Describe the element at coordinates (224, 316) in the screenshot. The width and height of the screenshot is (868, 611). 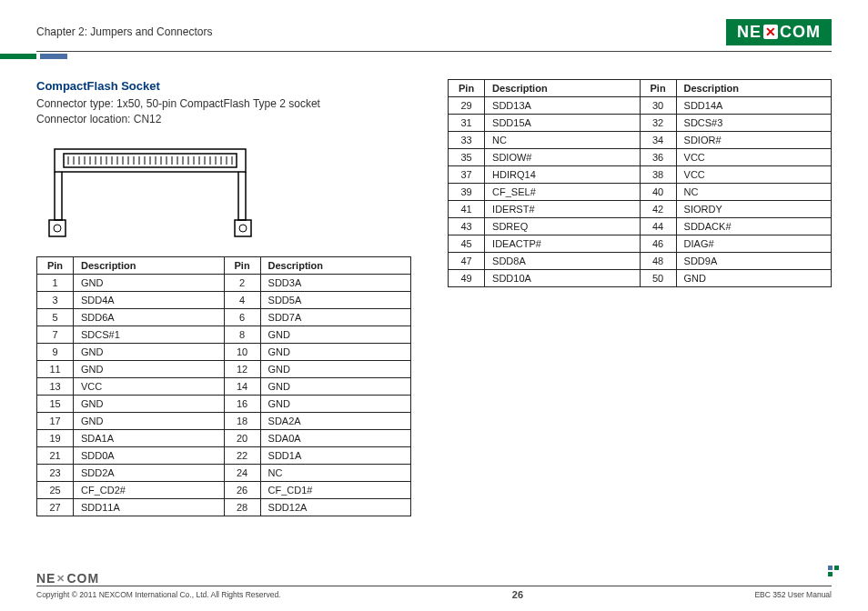
I see `table-row: 5SDD6A6SDD7A` at that location.